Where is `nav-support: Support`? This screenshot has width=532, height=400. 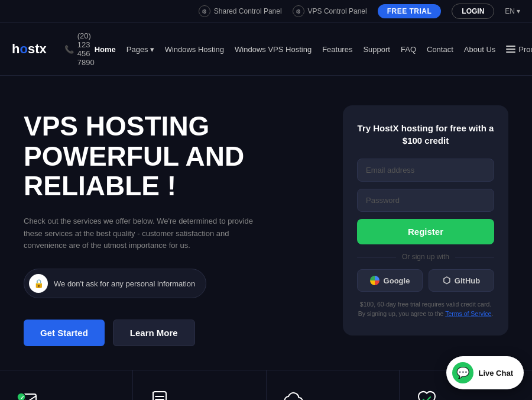 nav-support: Support is located at coordinates (377, 50).